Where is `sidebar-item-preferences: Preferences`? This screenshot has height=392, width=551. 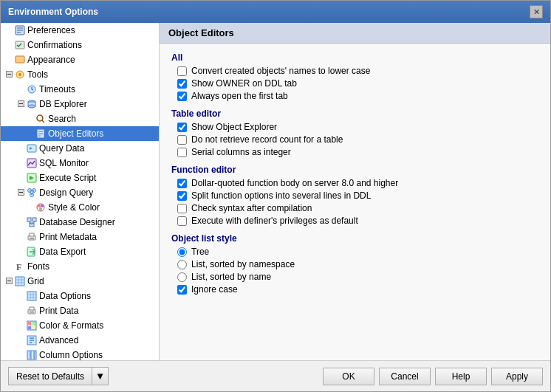 sidebar-item-preferences: Preferences is located at coordinates (80, 30).